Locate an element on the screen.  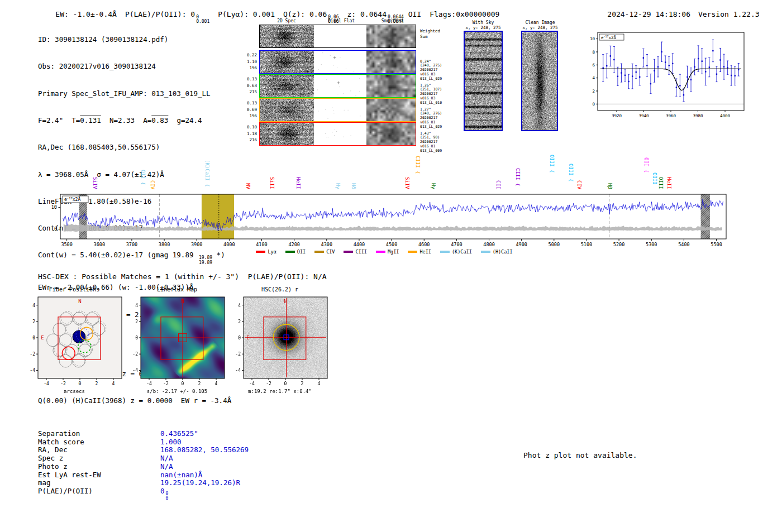
legend-item: Lyα is located at coordinates (266, 252).